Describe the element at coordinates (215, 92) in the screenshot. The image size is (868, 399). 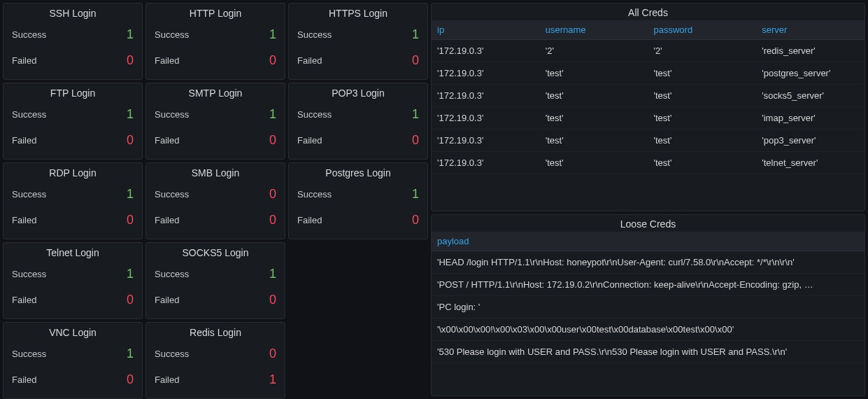
I see `panel-title: SMTP Login` at that location.